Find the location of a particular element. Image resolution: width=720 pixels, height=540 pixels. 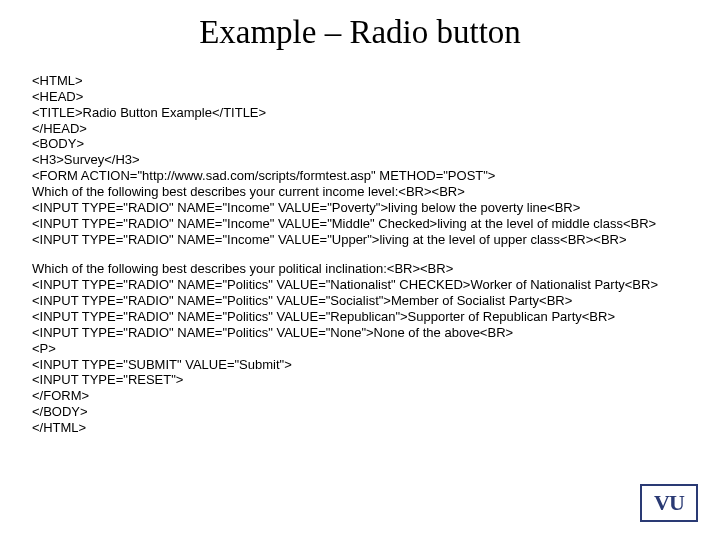

code-line: <TITLE>Radio Button Example</TITLE> is located at coordinates (362, 113).